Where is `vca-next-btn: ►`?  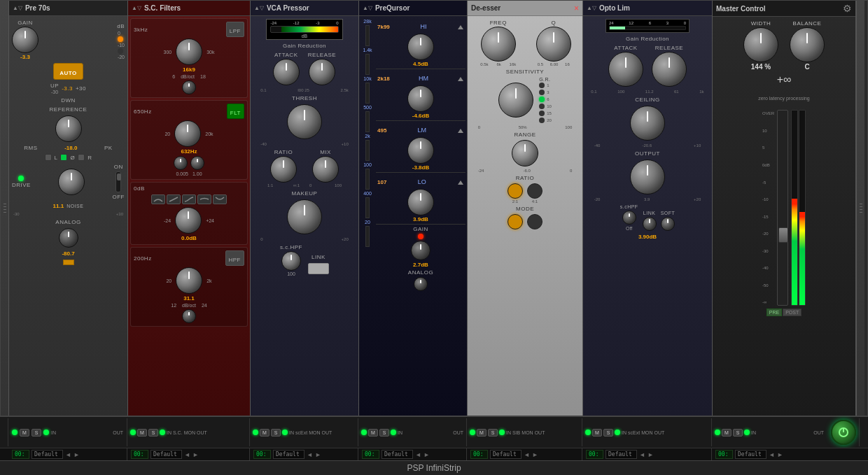 vca-next-btn: ► is located at coordinates (318, 455).